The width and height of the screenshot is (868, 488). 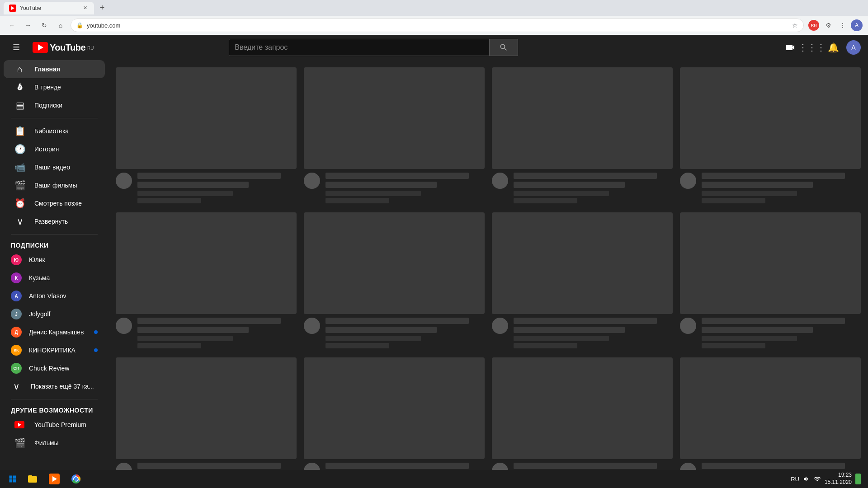 What do you see at coordinates (44, 25) in the screenshot?
I see `reload-button: ↻` at bounding box center [44, 25].